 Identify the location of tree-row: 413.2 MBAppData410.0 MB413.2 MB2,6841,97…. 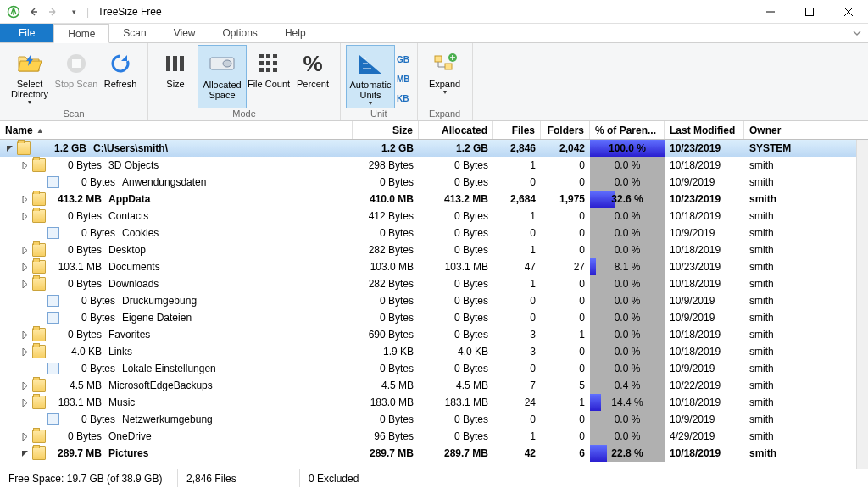
(434, 199).